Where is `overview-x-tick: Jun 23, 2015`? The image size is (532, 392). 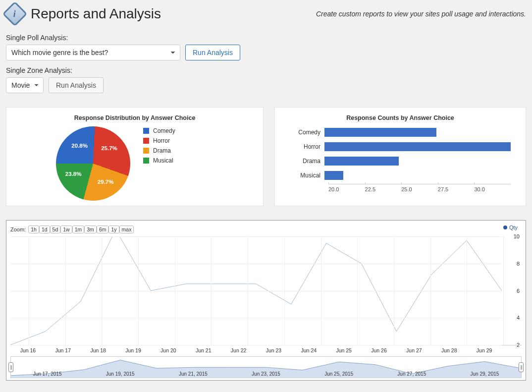 overview-x-tick: Jun 23, 2015 is located at coordinates (266, 374).